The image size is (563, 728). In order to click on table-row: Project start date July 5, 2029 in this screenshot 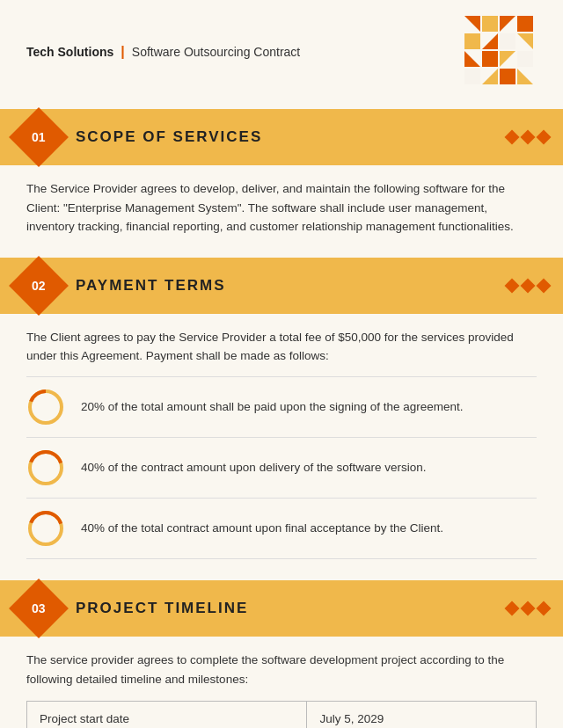, I will do `click(282, 715)`.